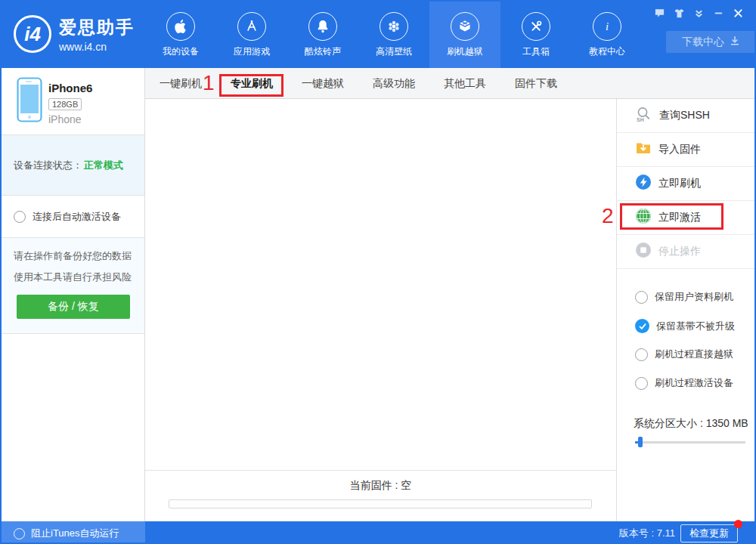 The width and height of the screenshot is (756, 544). I want to click on tab-advanced: 高级功能, so click(394, 83).